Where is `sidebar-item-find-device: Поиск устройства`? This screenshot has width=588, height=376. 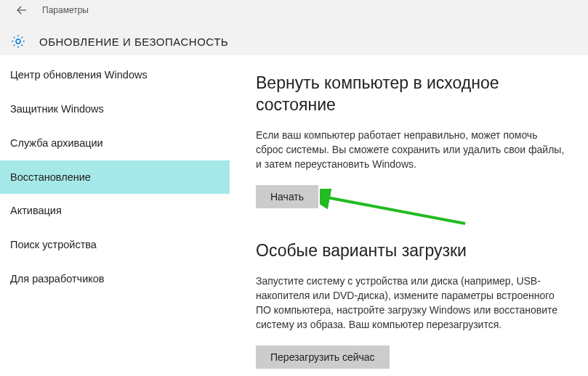 sidebar-item-find-device: Поиск устройства is located at coordinates (115, 245).